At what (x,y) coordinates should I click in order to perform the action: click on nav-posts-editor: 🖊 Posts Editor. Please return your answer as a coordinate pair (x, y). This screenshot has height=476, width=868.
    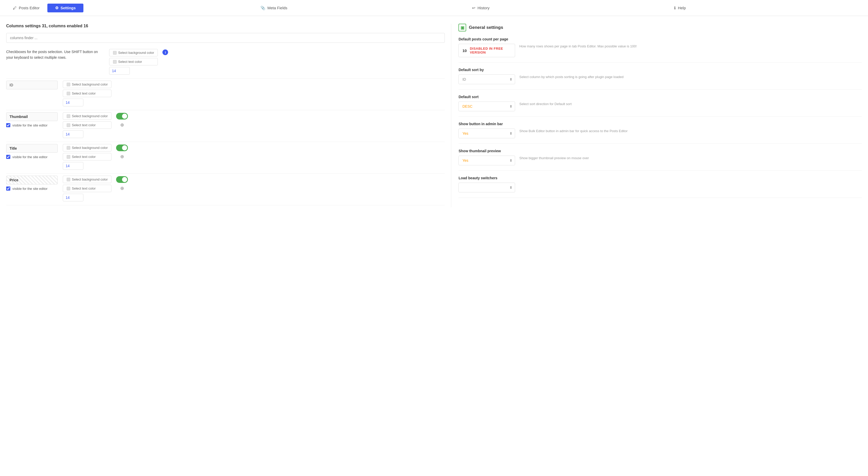
    Looking at the image, I should click on (26, 8).